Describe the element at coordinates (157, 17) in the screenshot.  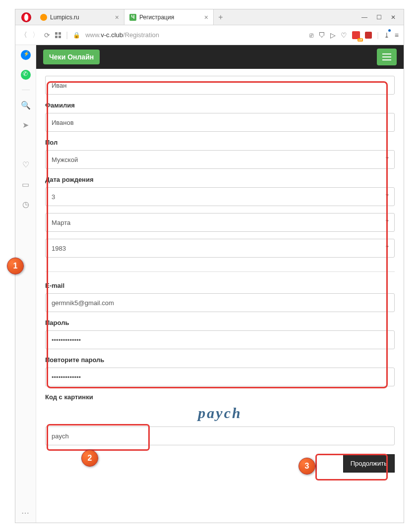
I see `tab-title: Регистрация` at that location.